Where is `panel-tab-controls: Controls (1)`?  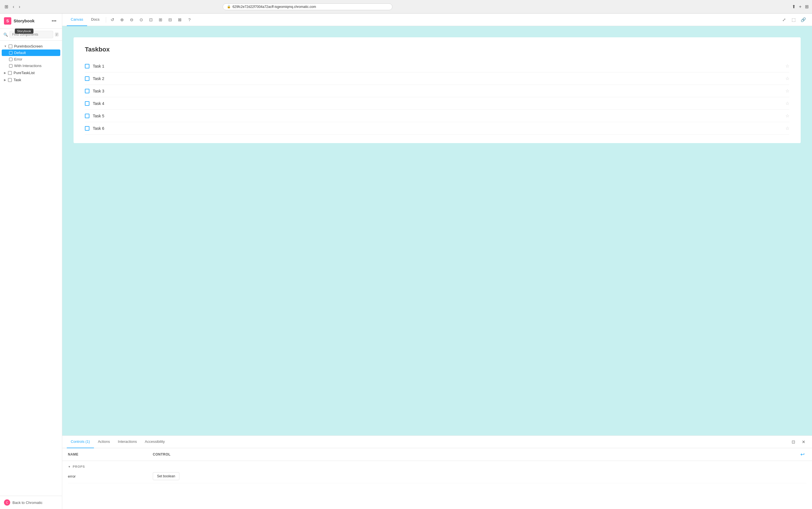 panel-tab-controls: Controls (1) is located at coordinates (80, 442).